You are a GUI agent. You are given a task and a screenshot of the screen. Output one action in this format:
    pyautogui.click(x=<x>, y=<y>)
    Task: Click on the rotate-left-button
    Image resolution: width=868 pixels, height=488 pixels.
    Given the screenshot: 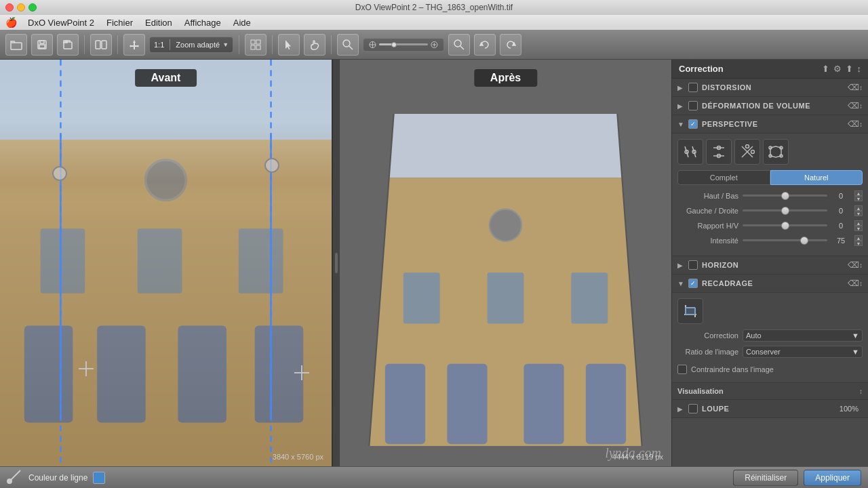 What is the action you would take?
    pyautogui.click(x=485, y=45)
    